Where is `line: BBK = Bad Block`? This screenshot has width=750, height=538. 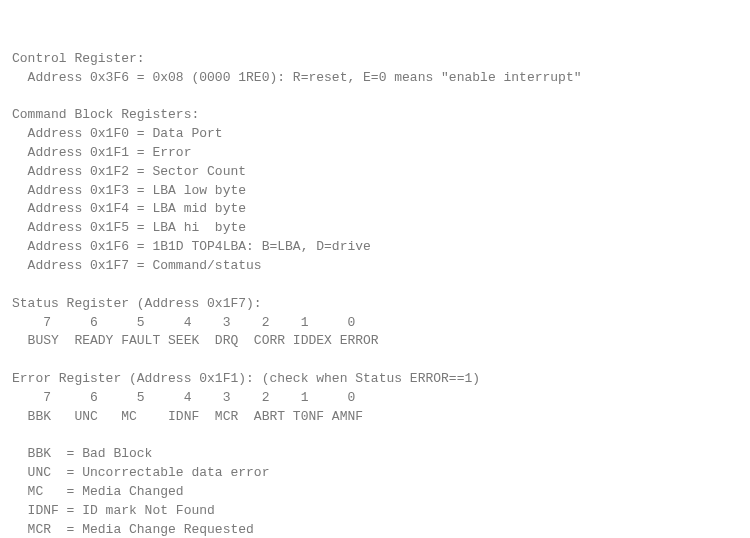 line: BBK = Bad Block is located at coordinates (82, 454).